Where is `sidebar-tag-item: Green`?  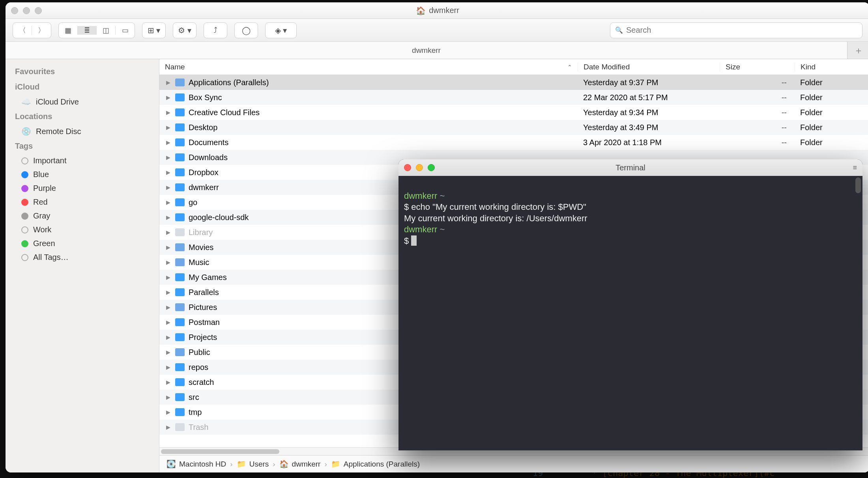 sidebar-tag-item: Green is located at coordinates (82, 244).